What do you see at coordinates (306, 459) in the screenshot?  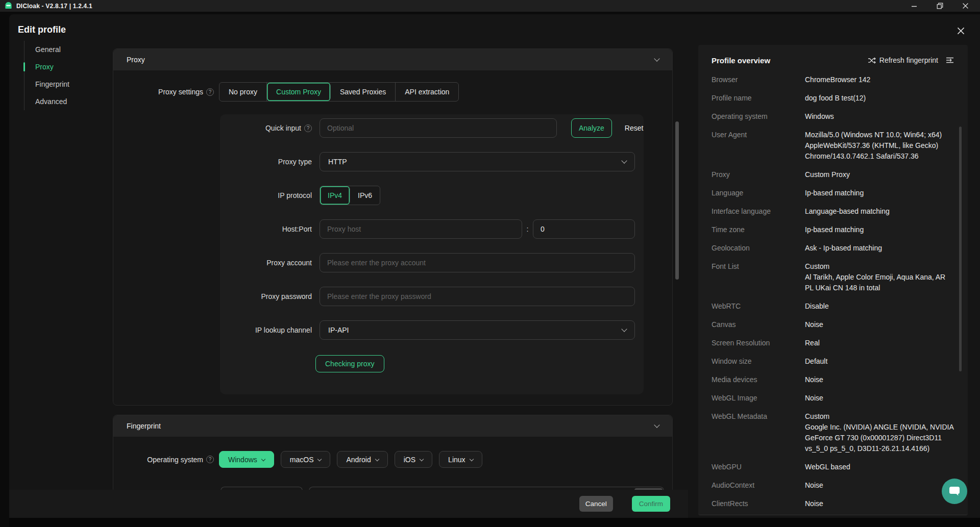 I see `os-option-button: macOS` at bounding box center [306, 459].